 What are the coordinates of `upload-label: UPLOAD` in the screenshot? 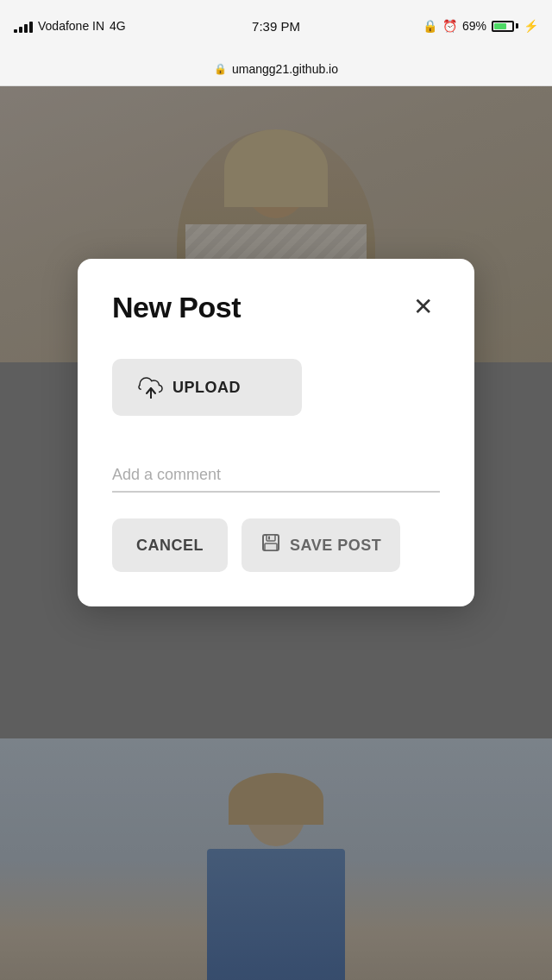 It's located at (207, 388).